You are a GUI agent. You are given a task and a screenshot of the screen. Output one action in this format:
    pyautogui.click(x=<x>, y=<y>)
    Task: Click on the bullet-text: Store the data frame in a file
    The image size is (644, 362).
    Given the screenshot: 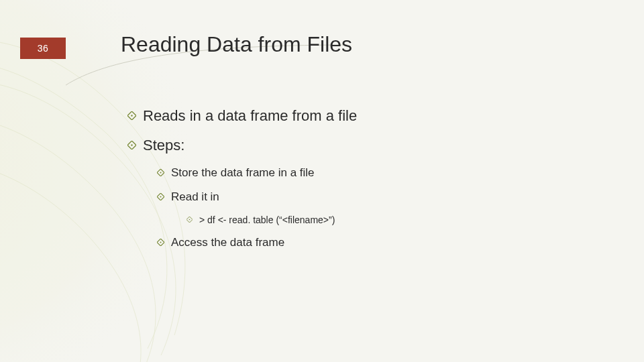 What is the action you would take?
    pyautogui.click(x=243, y=173)
    